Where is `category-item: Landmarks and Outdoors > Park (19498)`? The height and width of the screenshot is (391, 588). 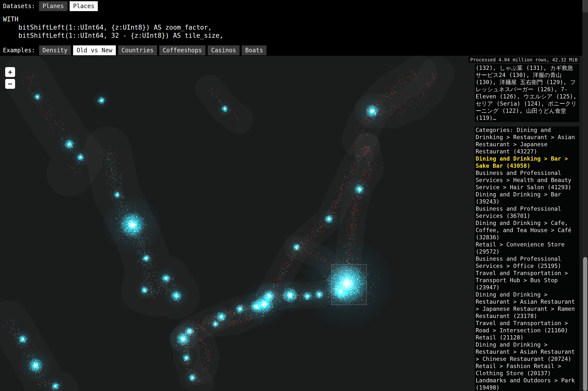 category-item: Landmarks and Outdoors > Park (19498) is located at coordinates (527, 384).